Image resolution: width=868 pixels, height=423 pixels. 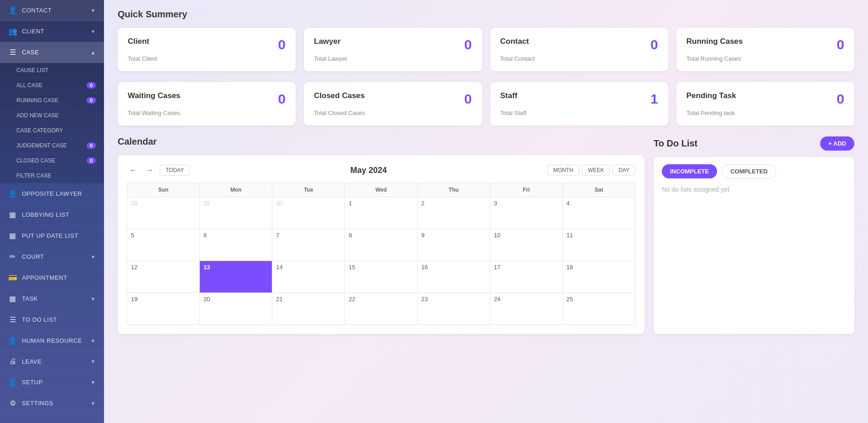 What do you see at coordinates (39, 319) in the screenshot?
I see `sidebar-label-to-do-list: TO DO LIST` at bounding box center [39, 319].